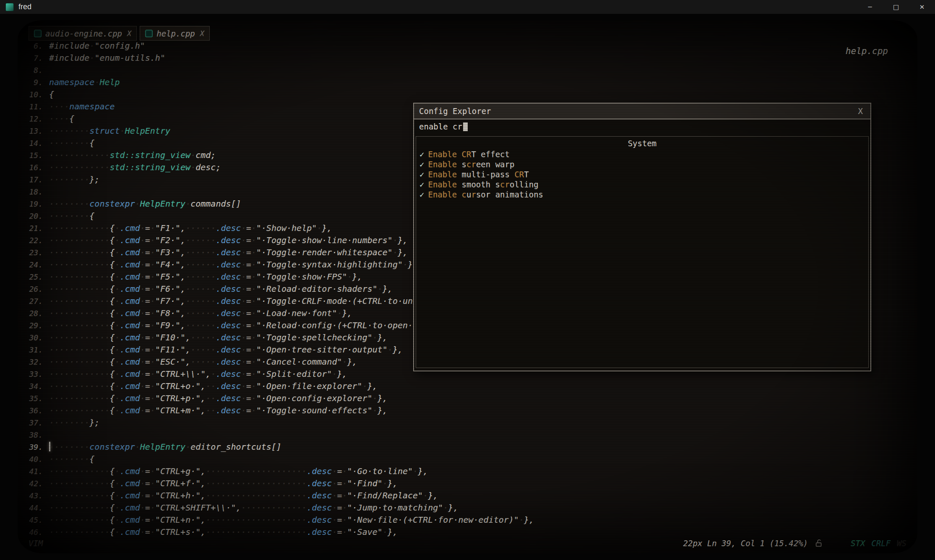 The height and width of the screenshot is (560, 935). Describe the element at coordinates (467, 82) in the screenshot. I see `code-line: 9.namespace·Help` at that location.